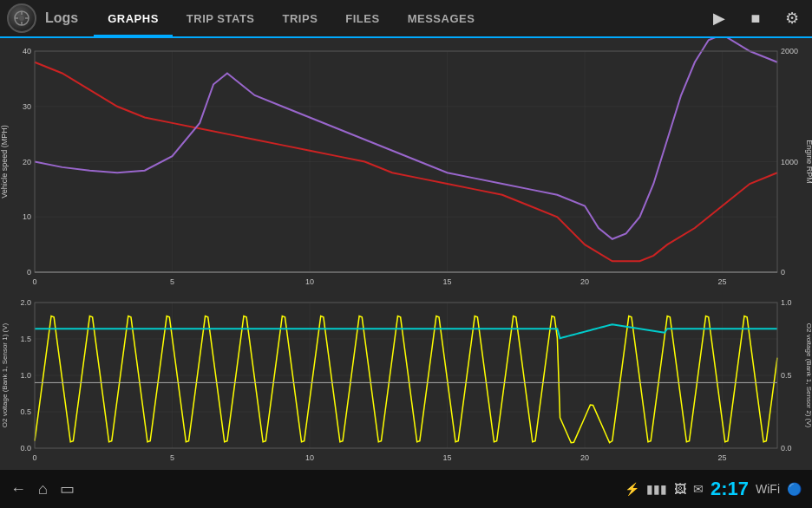 This screenshot has height=508, width=812. What do you see at coordinates (795, 489) in the screenshot?
I see `bluetooth-icon: 🔵` at bounding box center [795, 489].